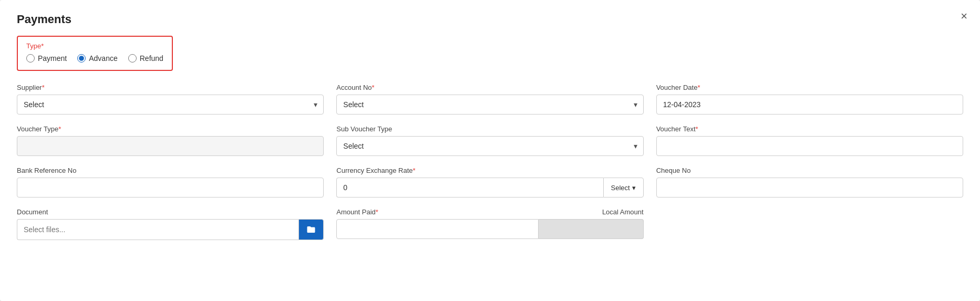 This screenshot has height=301, width=980. What do you see at coordinates (30, 58) in the screenshot?
I see `radio-payment-input` at bounding box center [30, 58].